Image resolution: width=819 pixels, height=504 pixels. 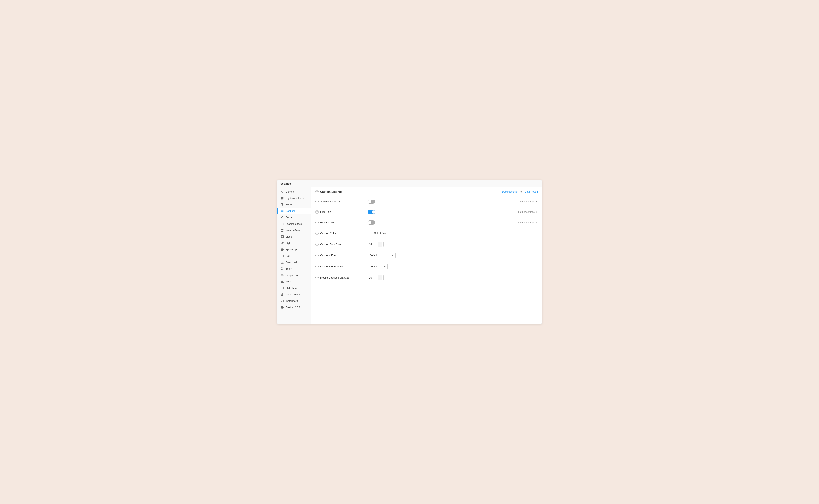 I want to click on spinner-down-mobile-caption-font-size: ▼, so click(x=380, y=279).